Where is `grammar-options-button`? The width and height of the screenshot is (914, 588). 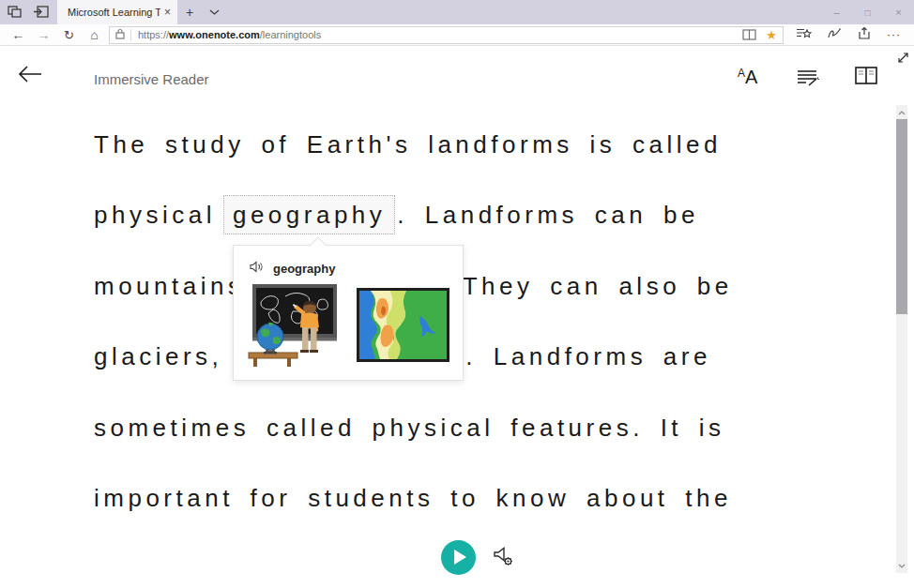 grammar-options-button is located at coordinates (808, 80).